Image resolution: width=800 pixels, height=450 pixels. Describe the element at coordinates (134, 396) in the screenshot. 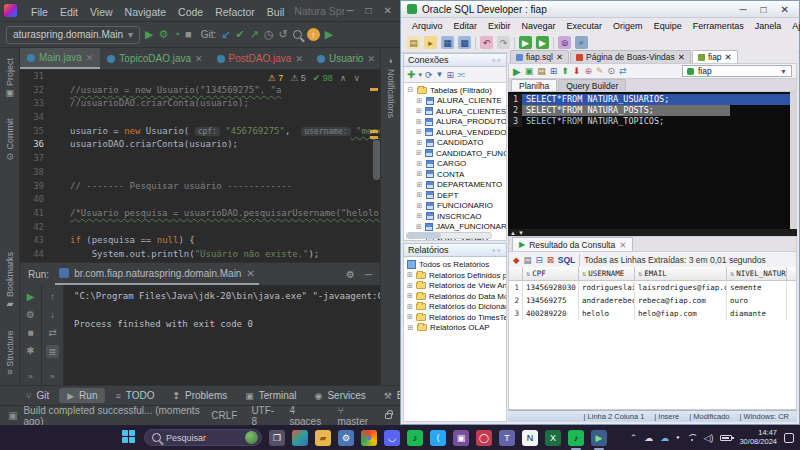

I see `toolwindow-todo: ≡TODO` at that location.